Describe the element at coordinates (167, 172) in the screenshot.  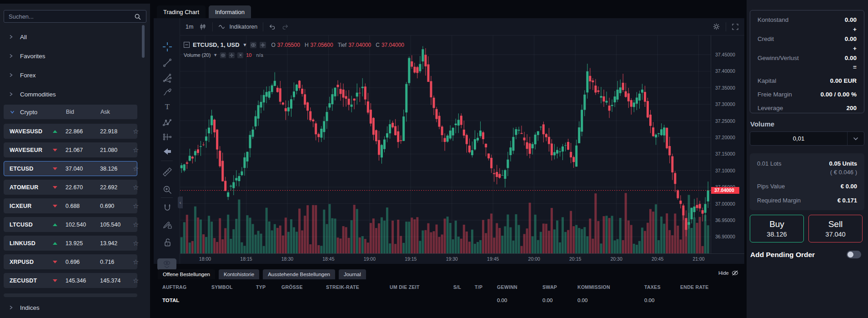
I see `ruler-icon` at that location.